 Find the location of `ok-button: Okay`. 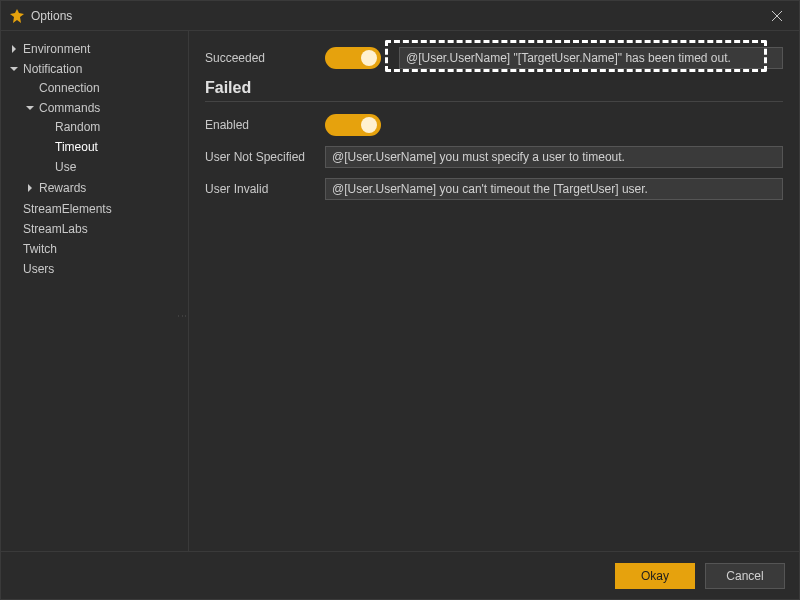

ok-button: Okay is located at coordinates (655, 576).